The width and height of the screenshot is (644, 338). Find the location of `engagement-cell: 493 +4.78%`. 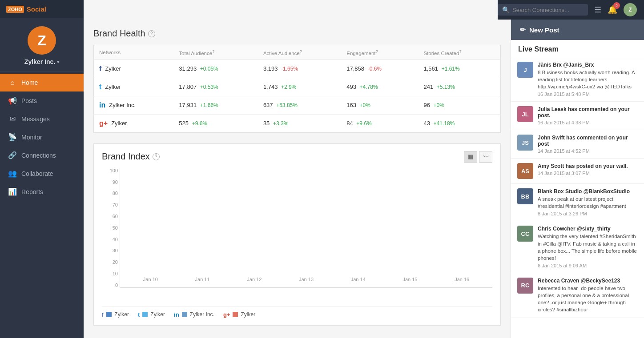

engagement-cell: 493 +4.78% is located at coordinates (380, 87).